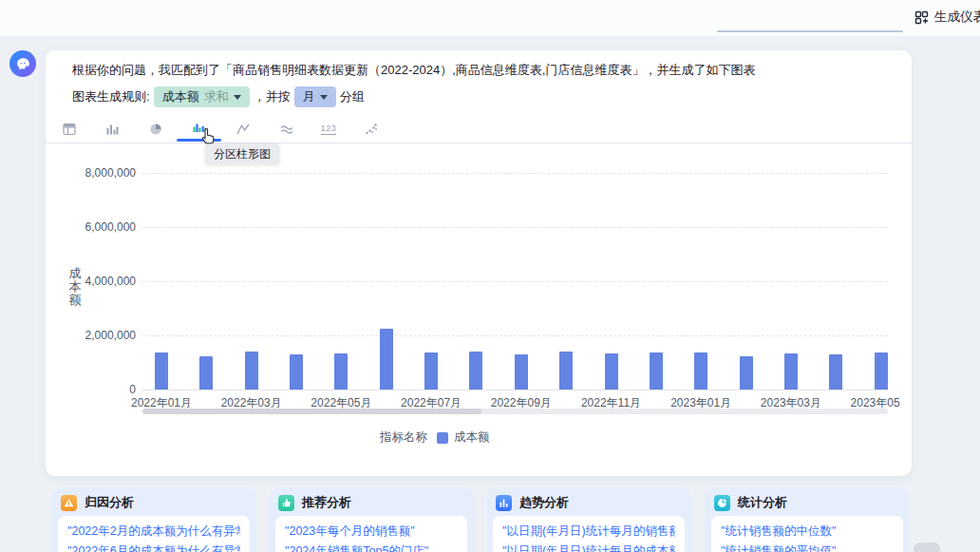  What do you see at coordinates (921, 17) in the screenshot?
I see `dashboard-grid-icon` at bounding box center [921, 17].